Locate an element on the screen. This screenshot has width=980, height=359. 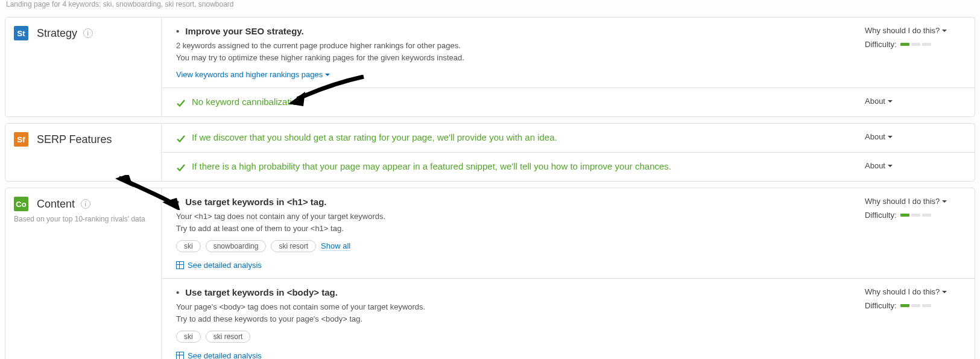
idea-title: Improve your SEO strategy. is located at coordinates (510, 31).